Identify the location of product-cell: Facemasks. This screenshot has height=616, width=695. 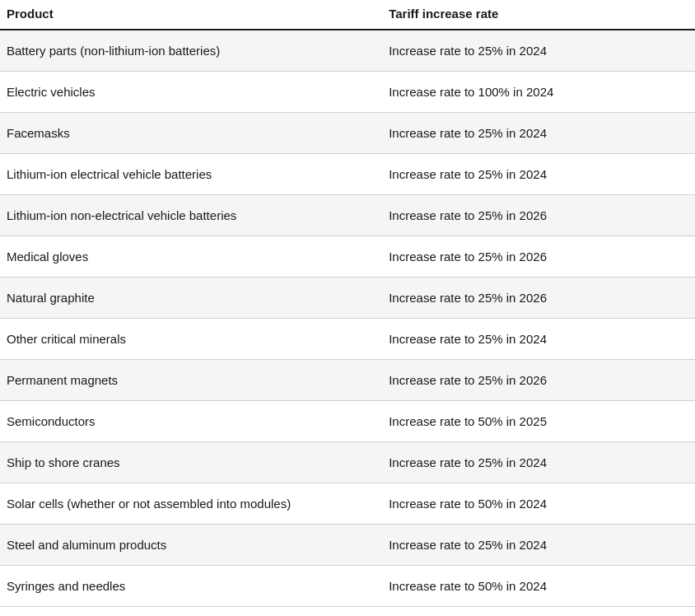
(191, 133).